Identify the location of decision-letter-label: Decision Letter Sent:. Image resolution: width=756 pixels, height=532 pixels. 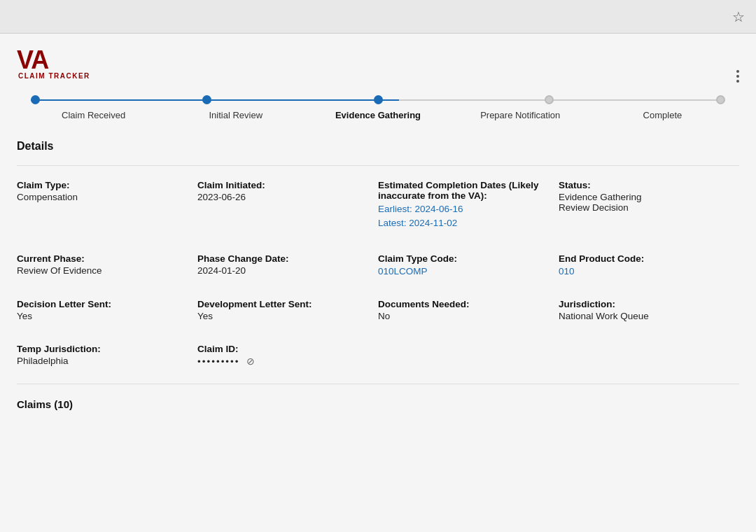
(104, 304).